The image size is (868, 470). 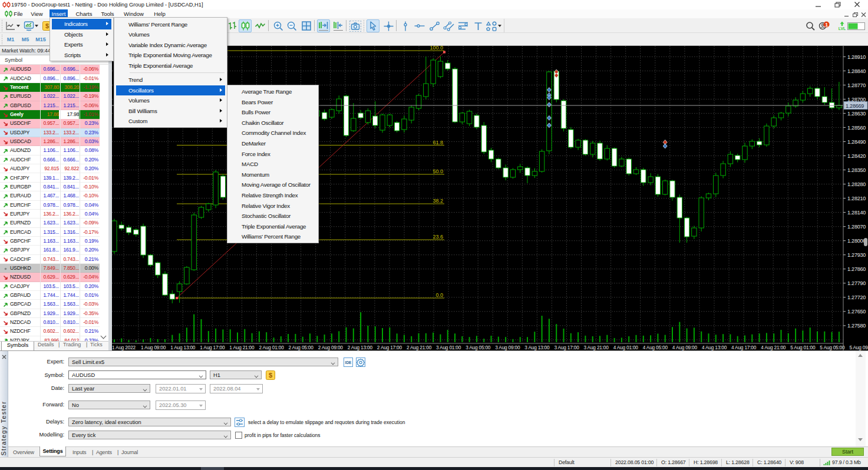 I want to click on svg-text: 5 Aug 05:00, so click(x=832, y=347).